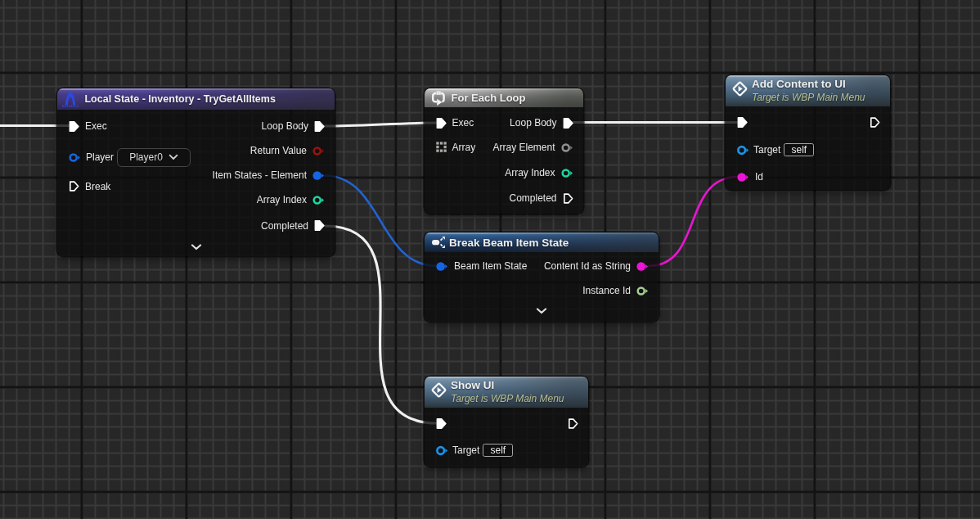 The image size is (980, 519). What do you see at coordinates (504, 98) in the screenshot?
I see `node-header: For Each Loop` at bounding box center [504, 98].